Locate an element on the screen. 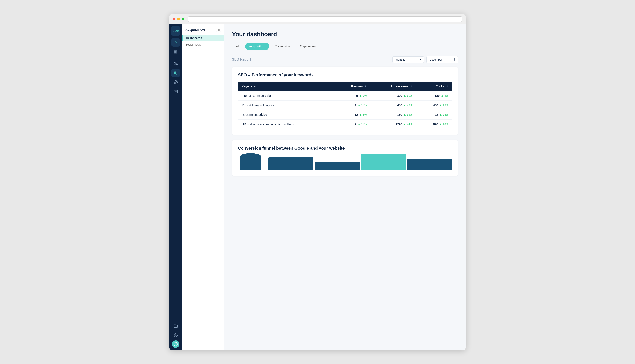  frequency-dropdown: Monthly ▾ is located at coordinates (408, 60).